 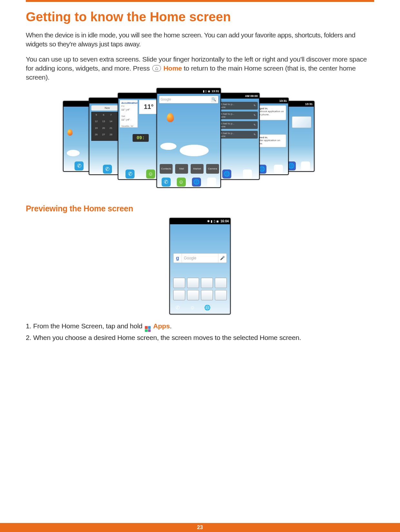 I want to click on page-footer: 23, so click(x=200, y=527).